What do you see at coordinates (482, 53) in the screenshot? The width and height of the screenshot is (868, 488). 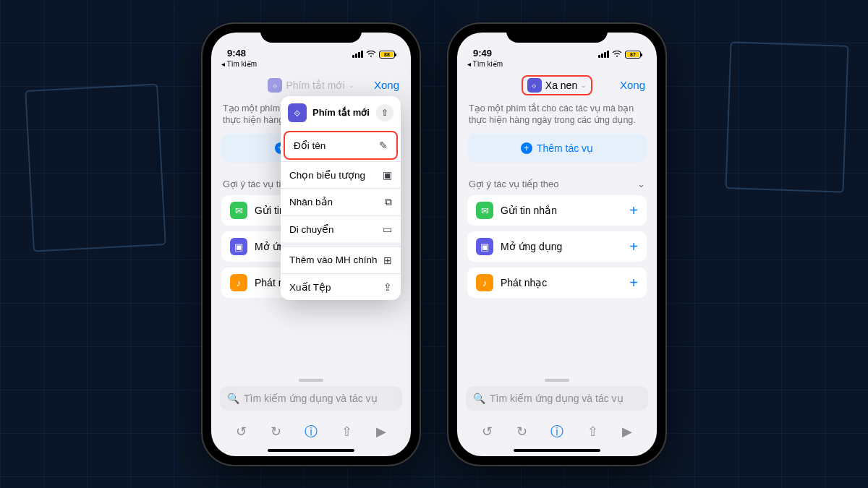 I see `status-time: 9:49` at bounding box center [482, 53].